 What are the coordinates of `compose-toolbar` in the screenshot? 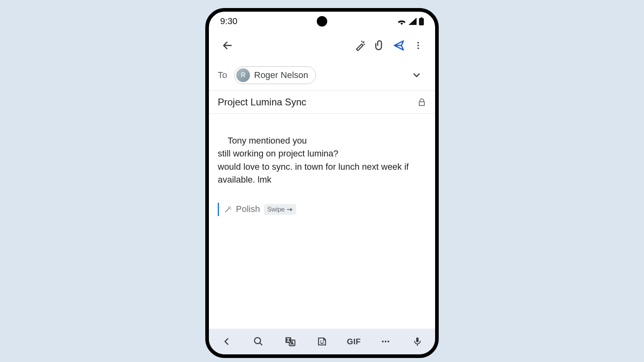 It's located at (322, 45).